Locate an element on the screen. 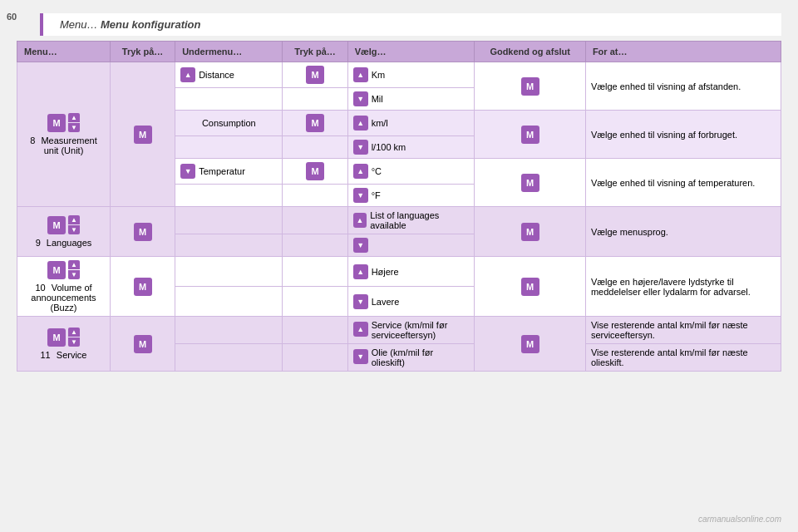 The image size is (798, 532). vaelg-mil-label: Mil is located at coordinates (377, 99).